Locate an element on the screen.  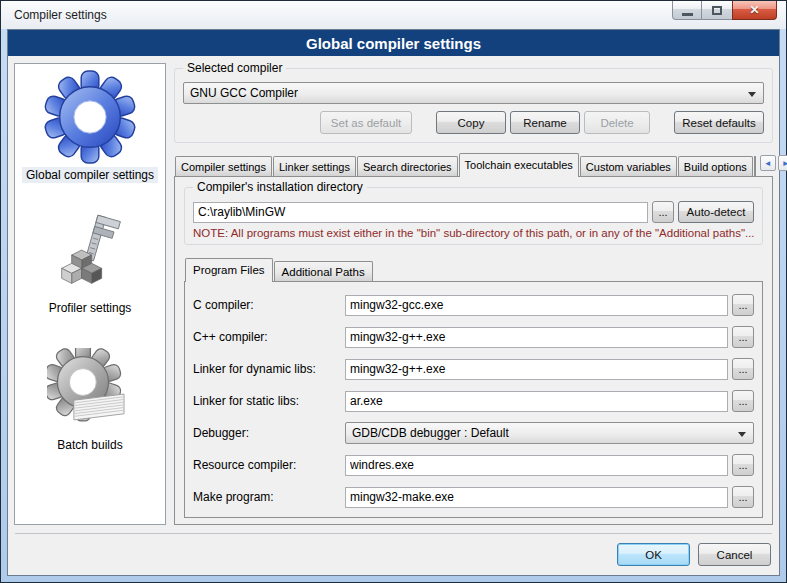
field-row-make-program: Make program: ... is located at coordinates (474, 497).